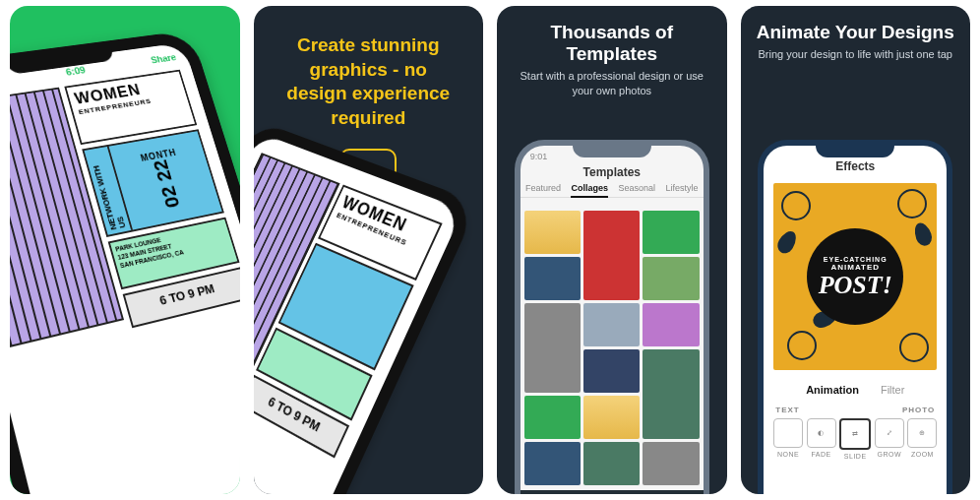 The image size is (980, 500). I want to click on opt-grow: ⤢GROW, so click(889, 439).